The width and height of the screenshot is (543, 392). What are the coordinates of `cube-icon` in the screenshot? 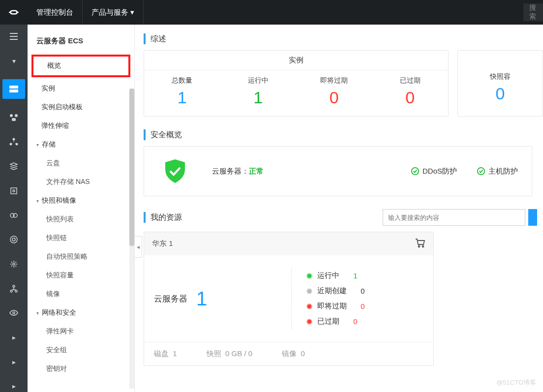 It's located at (14, 191).